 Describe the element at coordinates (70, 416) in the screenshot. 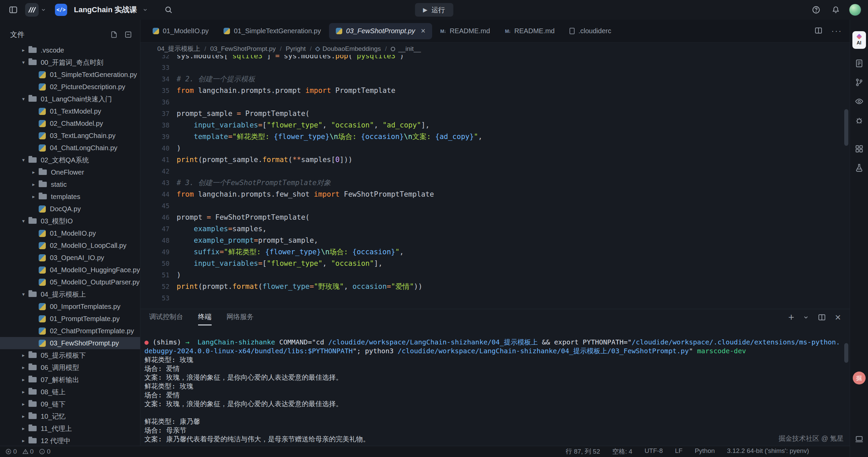

I see `tree-folder-item: ▸10_记忆` at that location.